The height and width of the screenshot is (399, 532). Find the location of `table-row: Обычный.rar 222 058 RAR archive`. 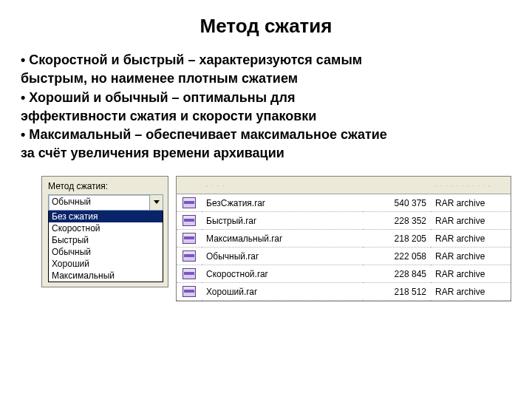

table-row: Обычный.rar 222 058 RAR archive is located at coordinates (344, 256).